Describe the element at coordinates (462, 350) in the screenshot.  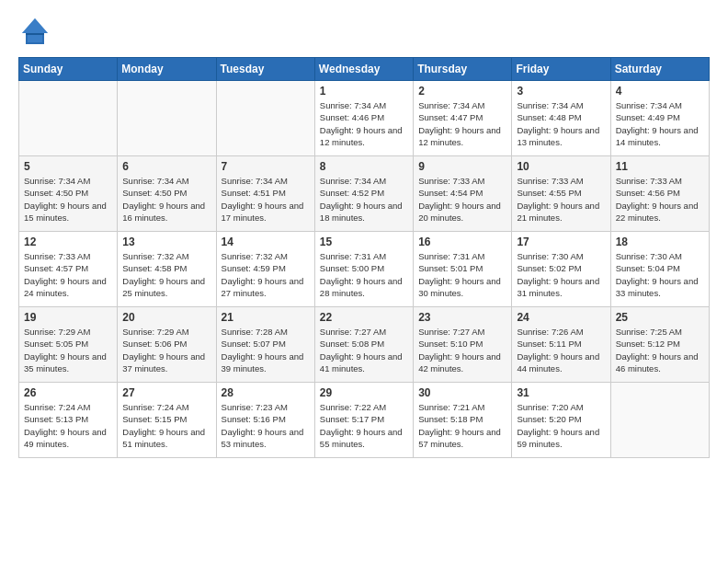
I see `day-info: Sunrise: 7:27 AMSunset: 5:10 PMDaylight:…` at that location.